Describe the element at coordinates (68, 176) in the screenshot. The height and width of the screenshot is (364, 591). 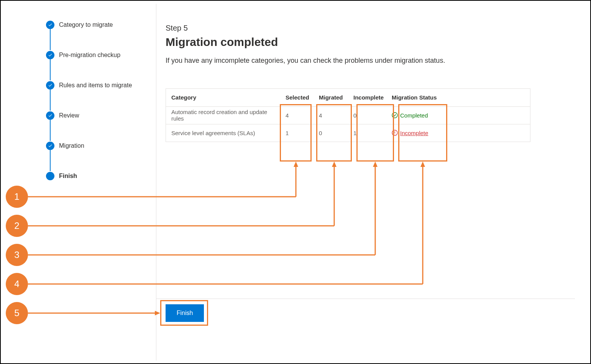
I see `step-label: Finish` at that location.